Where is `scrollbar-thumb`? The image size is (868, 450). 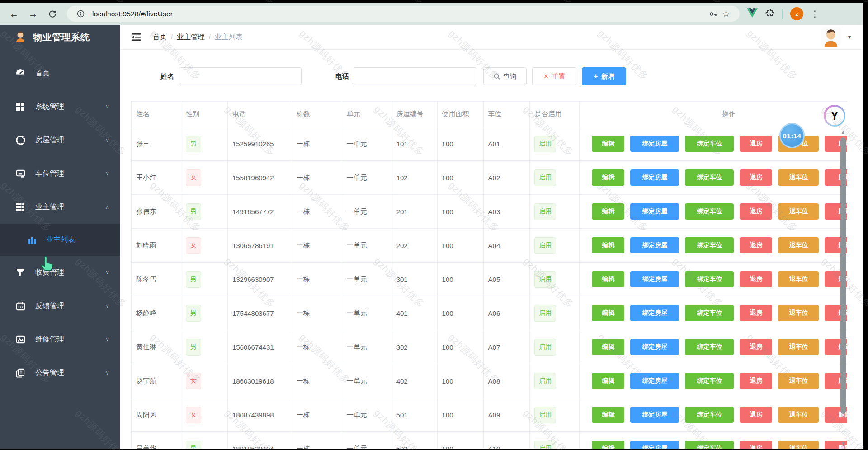 scrollbar-thumb is located at coordinates (843, 276).